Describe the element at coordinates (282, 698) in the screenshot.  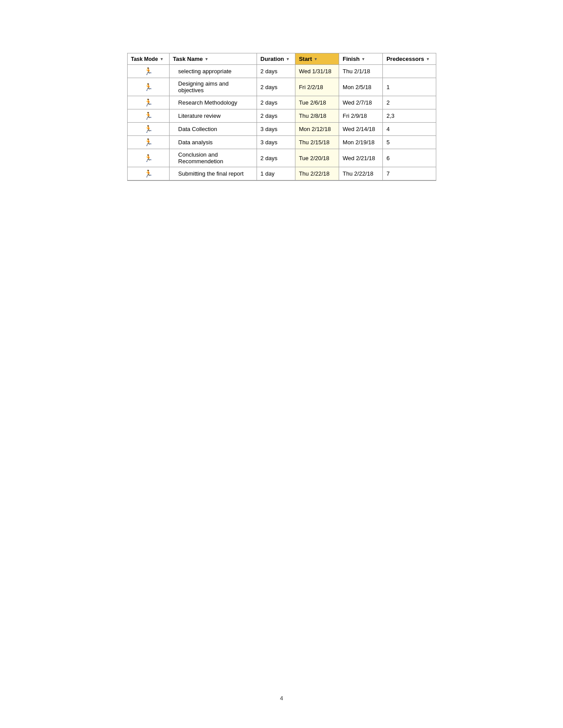
I see `page-number: 4` at that location.